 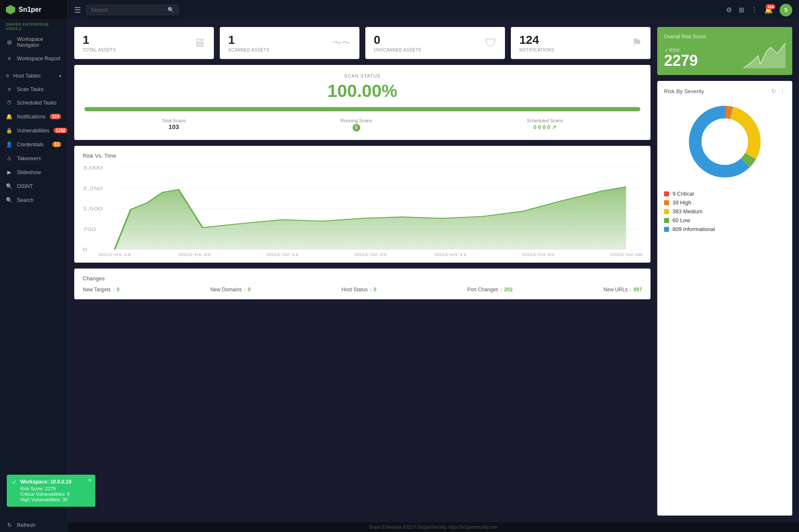 What do you see at coordinates (362, 210) in the screenshot?
I see `chart-area: 3,000 2,250 1,500 750 0` at bounding box center [362, 210].